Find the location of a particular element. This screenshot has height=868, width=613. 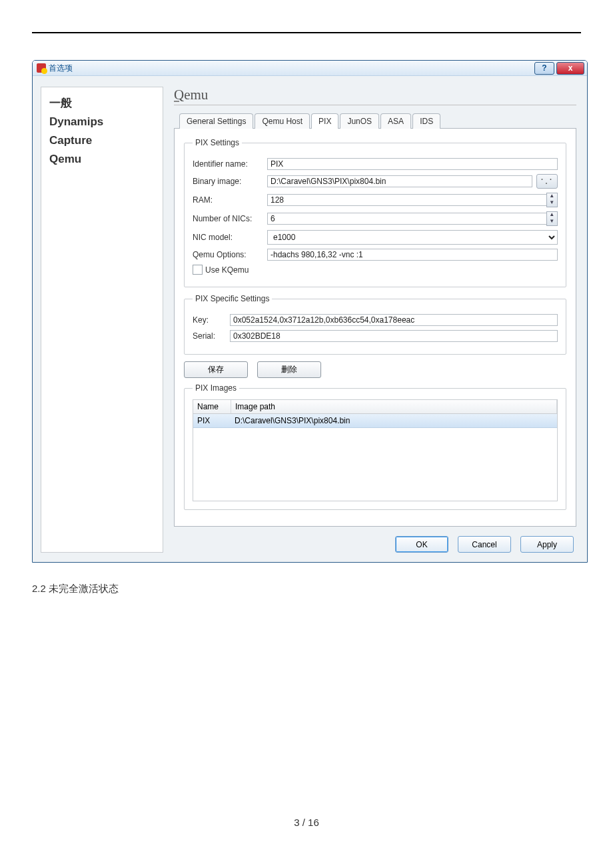

num-nics-stepper: ▲▼ is located at coordinates (552, 219).